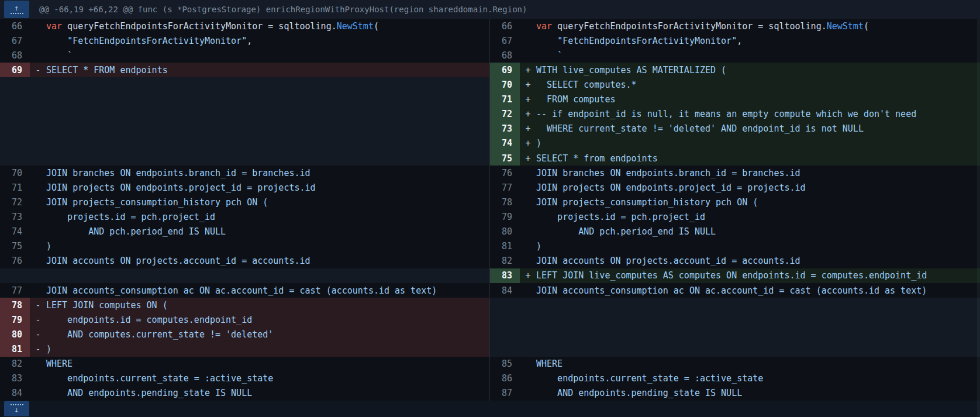 Image resolution: width=980 pixels, height=417 pixels. Describe the element at coordinates (244, 261) in the screenshot. I see `old-diff-line-76: 76JOIN accounts ON projects.account_id =…` at that location.